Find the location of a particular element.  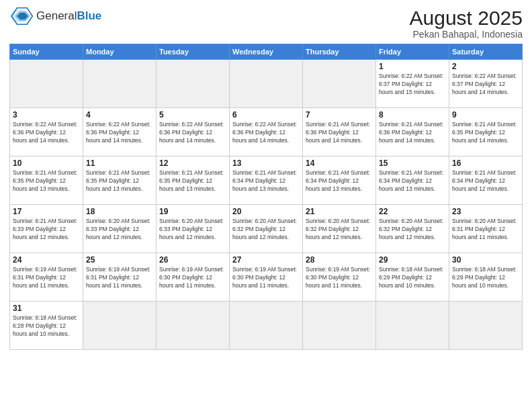

day-number: 6 is located at coordinates (266, 115).